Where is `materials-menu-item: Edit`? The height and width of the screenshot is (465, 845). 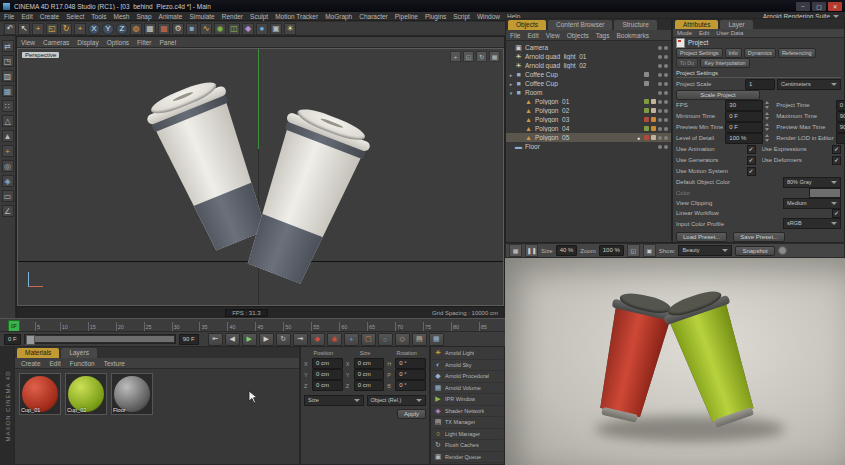
materials-menu-item: Edit is located at coordinates (56, 364).